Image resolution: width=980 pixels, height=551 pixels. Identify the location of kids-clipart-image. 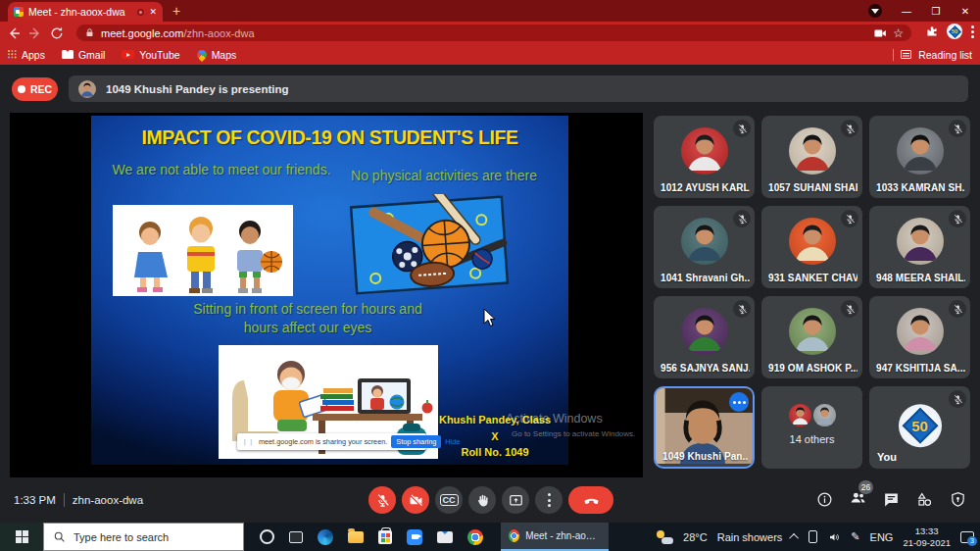
(203, 251).